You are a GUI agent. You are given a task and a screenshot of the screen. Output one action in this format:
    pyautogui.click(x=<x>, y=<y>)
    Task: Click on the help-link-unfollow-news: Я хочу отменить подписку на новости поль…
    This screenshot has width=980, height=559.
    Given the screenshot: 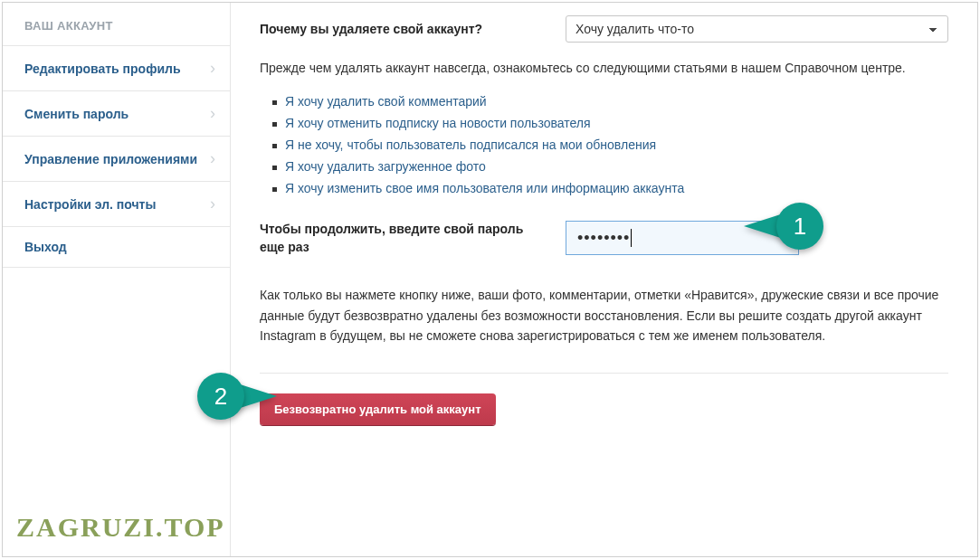 What is the action you would take?
    pyautogui.click(x=438, y=123)
    